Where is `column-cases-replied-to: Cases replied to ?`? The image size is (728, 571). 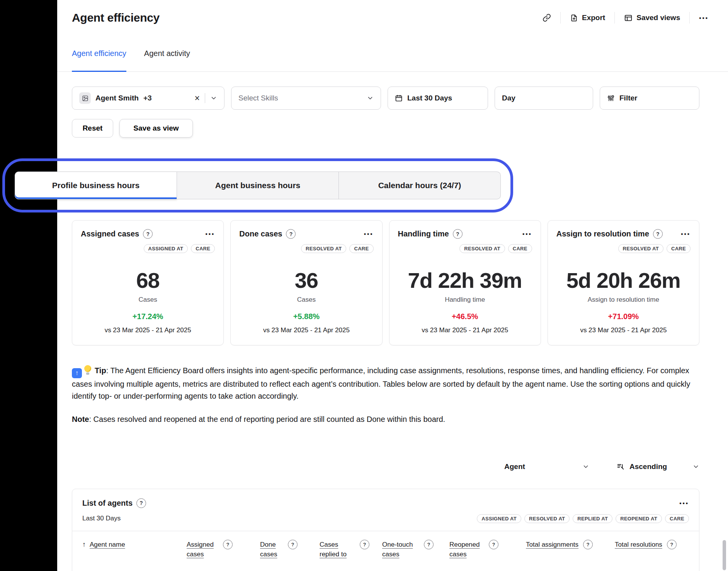 column-cases-replied-to: Cases replied to ? is located at coordinates (345, 549).